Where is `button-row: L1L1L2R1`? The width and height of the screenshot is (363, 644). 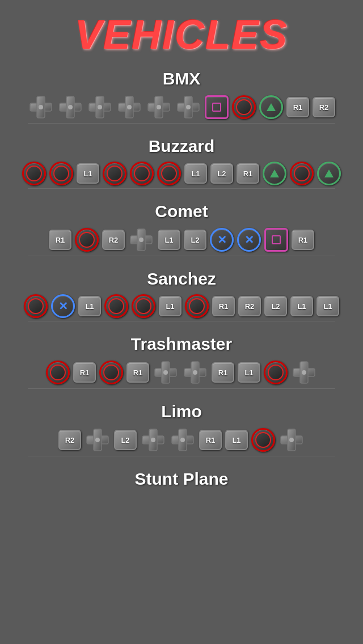 button-row: L1L1L2R1 is located at coordinates (182, 173).